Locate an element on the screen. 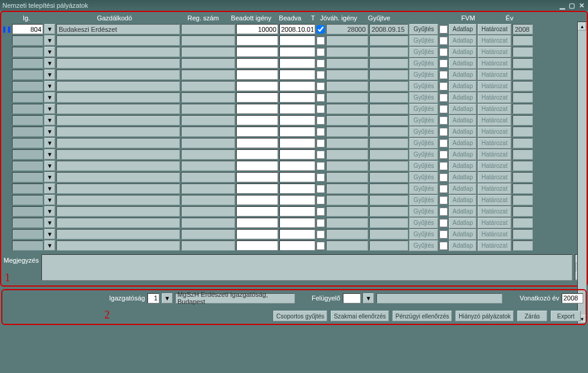 Image resolution: width=588 pixels, height=373 pixels. igazgatosag-picker-icon: ▼ is located at coordinates (167, 299).